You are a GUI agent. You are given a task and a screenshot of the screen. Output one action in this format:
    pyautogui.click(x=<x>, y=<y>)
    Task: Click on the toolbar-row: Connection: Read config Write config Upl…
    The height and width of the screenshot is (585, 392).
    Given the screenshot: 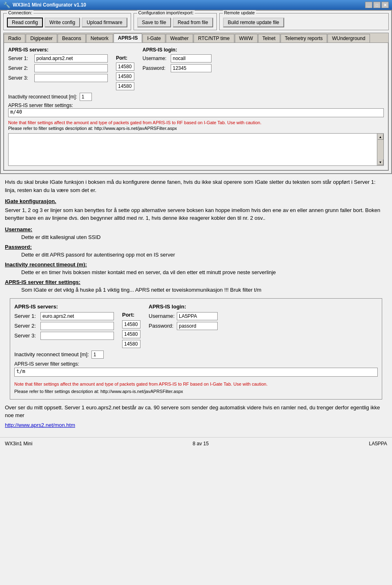 What is the action you would take?
    pyautogui.click(x=196, y=22)
    